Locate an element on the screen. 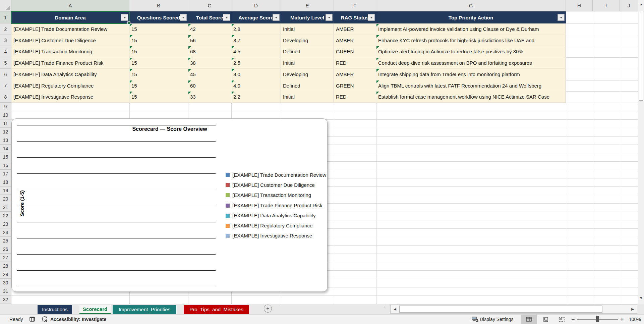 Image resolution: width=644 pixels, height=324 pixels. page-layout-view-button is located at coordinates (546, 319).